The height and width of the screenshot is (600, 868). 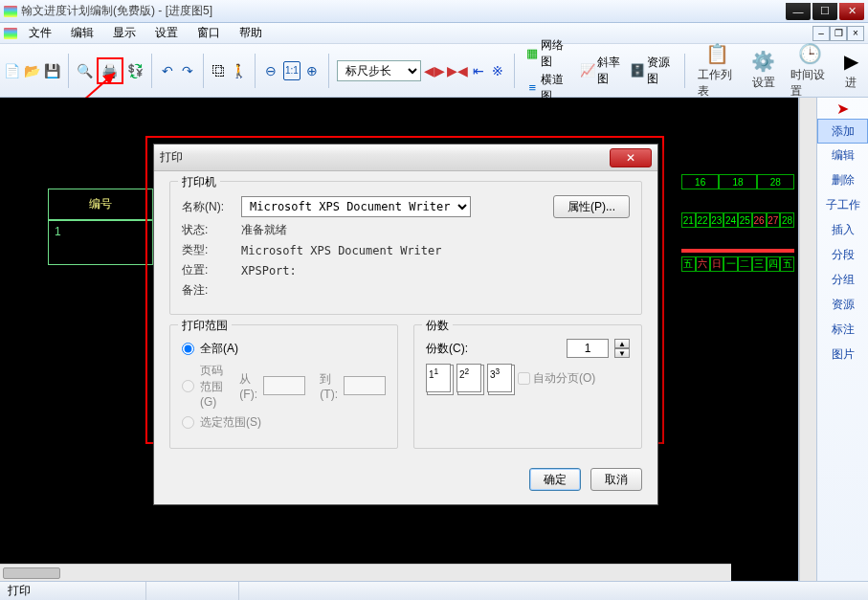 I want to click on ok-button: 确定, so click(x=555, y=479).